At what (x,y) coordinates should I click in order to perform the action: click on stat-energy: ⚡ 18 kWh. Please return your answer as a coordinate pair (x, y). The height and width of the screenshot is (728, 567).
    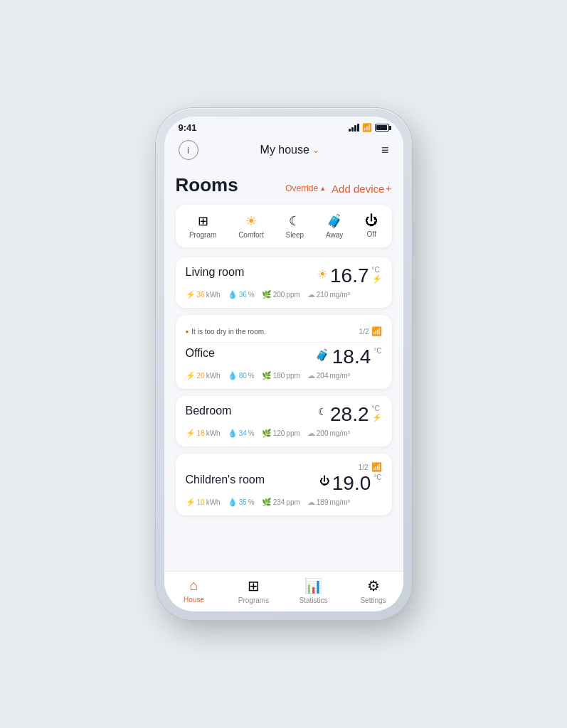
    Looking at the image, I should click on (203, 434).